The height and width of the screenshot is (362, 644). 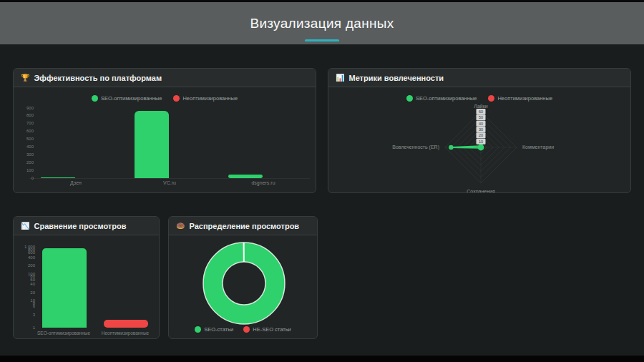 I want to click on x-label-nonseo: Неоптимизированные, so click(x=125, y=333).